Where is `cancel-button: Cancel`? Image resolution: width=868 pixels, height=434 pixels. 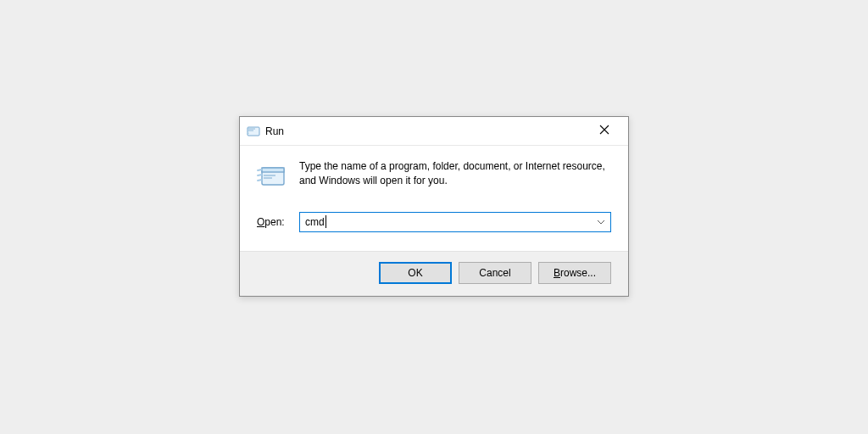
cancel-button: Cancel is located at coordinates (495, 273).